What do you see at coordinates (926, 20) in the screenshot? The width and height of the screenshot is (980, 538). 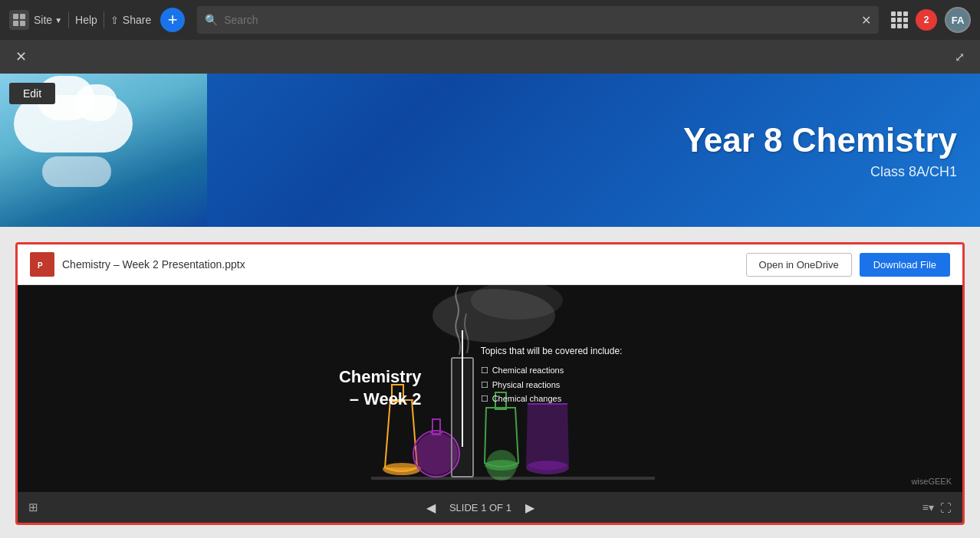 I see `notification-button: 2` at bounding box center [926, 20].